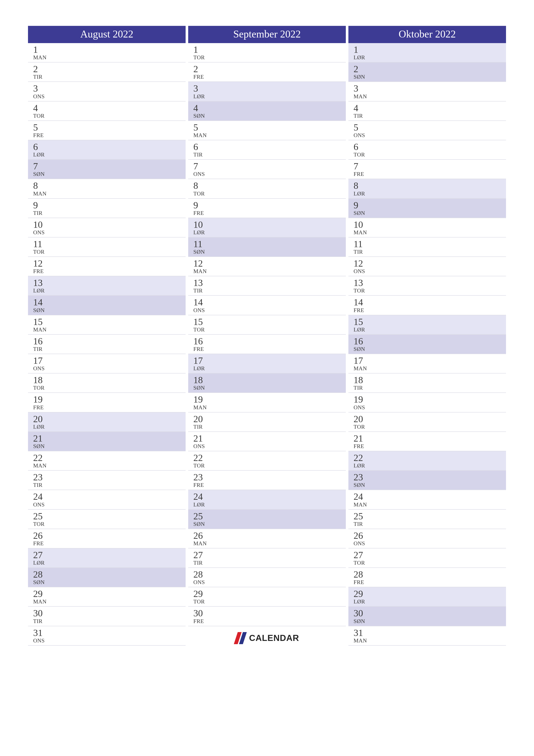 The width and height of the screenshot is (534, 756). What do you see at coordinates (427, 539) in the screenshot?
I see `day-row: 26ONS` at bounding box center [427, 539].